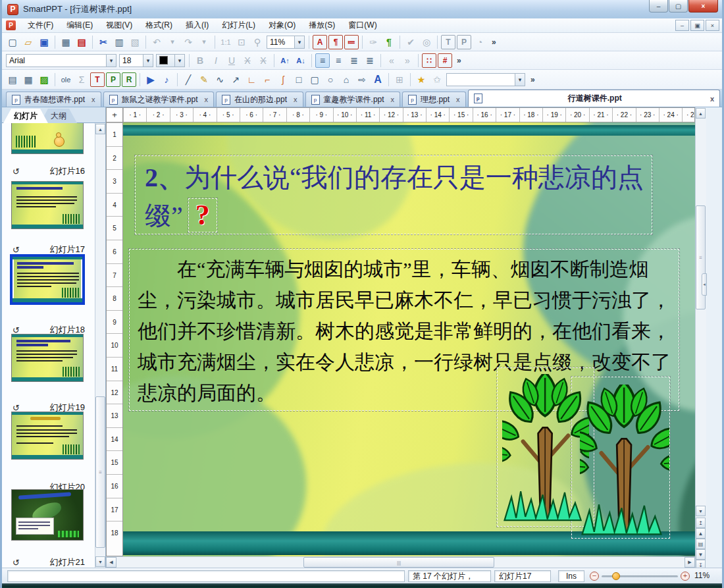 This screenshot has height=588, width=724. I want to click on redo-icon: ↷, so click(188, 42).